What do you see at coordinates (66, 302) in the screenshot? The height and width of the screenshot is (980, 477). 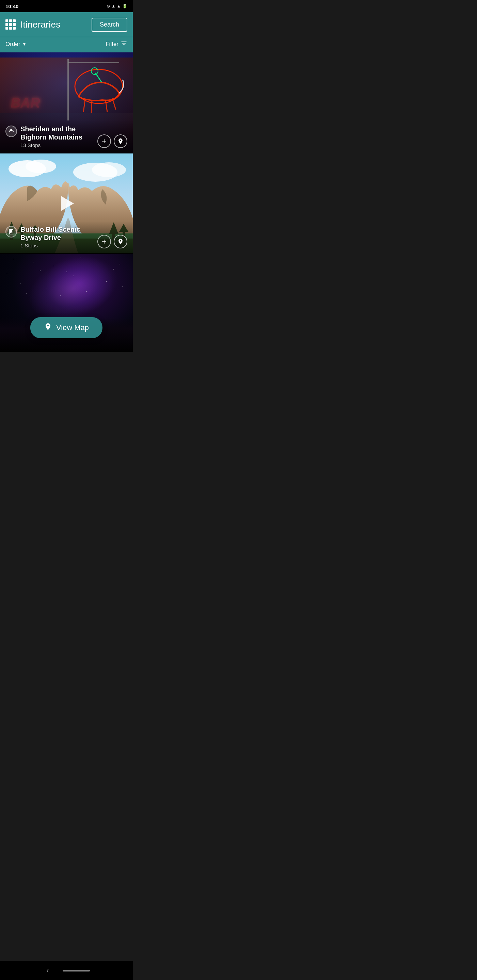 I see `card-night-sky: View Map` at bounding box center [66, 302].